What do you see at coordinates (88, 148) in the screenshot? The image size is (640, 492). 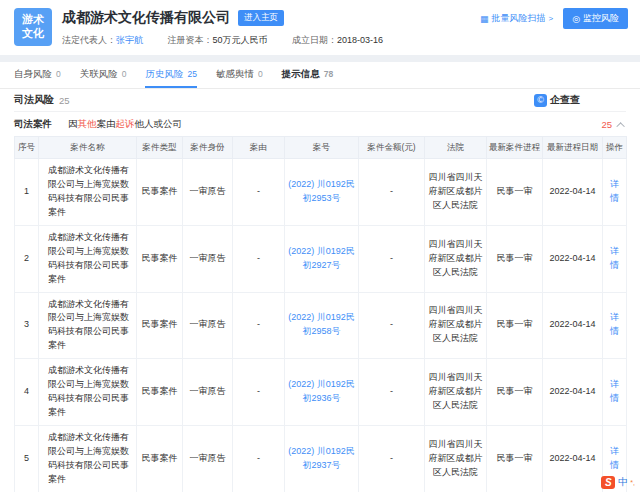 I see `col-case-name: 案件名称` at bounding box center [88, 148].